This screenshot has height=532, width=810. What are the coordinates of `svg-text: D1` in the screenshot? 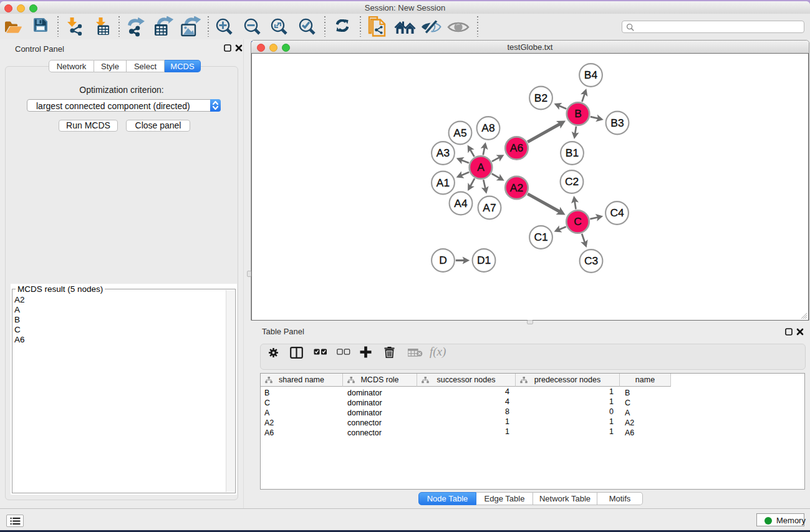 It's located at (484, 260).